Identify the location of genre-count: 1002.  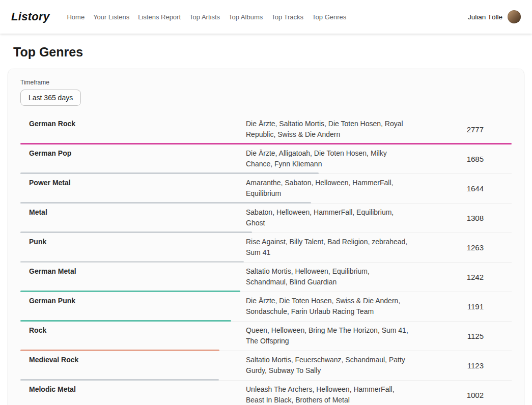
(465, 395).